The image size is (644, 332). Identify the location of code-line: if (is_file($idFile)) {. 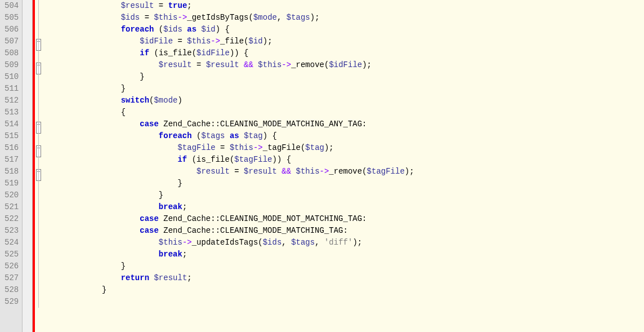
(345, 53).